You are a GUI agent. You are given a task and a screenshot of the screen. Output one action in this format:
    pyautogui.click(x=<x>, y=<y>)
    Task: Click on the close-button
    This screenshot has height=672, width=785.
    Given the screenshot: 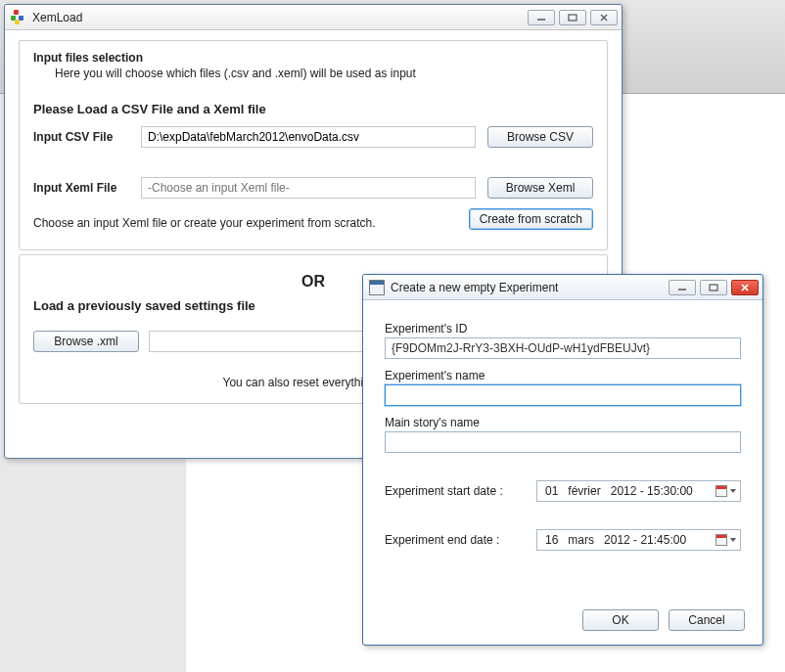 What is the action you would take?
    pyautogui.click(x=604, y=18)
    